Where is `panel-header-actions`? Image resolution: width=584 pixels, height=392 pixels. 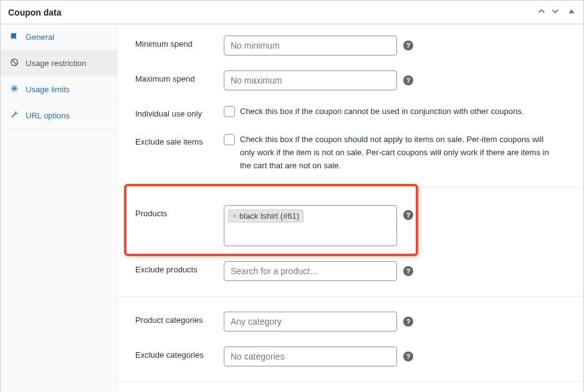 panel-header-actions is located at coordinates (556, 12).